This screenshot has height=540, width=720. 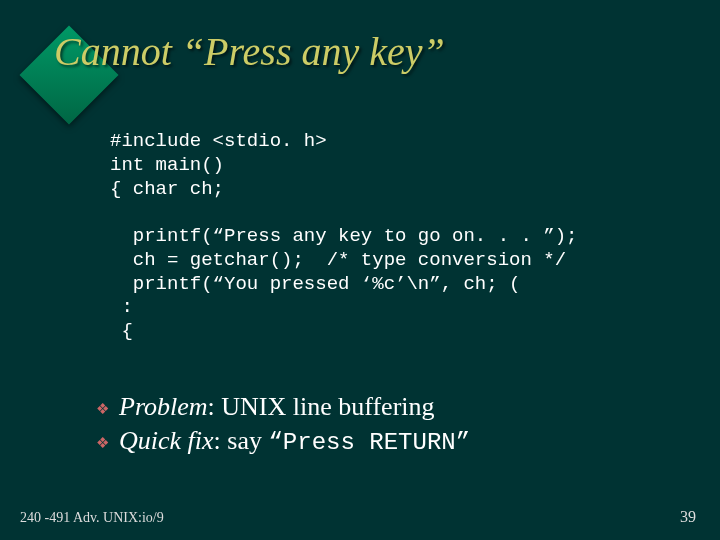 I want to click on list-item: ❖ Quick fix: say “Press RETURN”, so click(x=283, y=441).